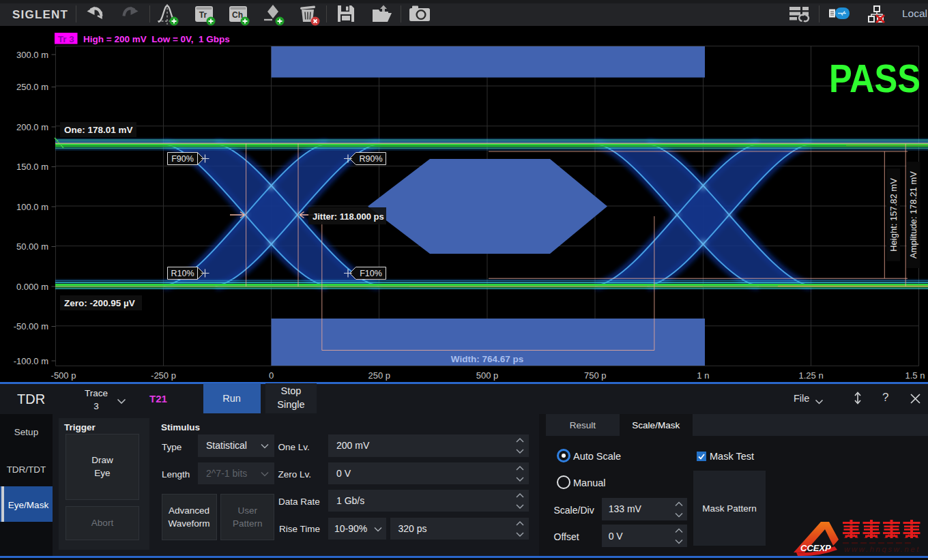 The height and width of the screenshot is (560, 928). What do you see at coordinates (98, 130) in the screenshot?
I see `svg-text: One: 178.01 mV` at bounding box center [98, 130].